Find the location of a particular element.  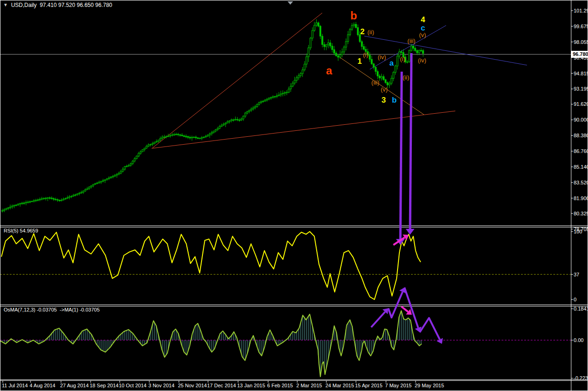

time-axis-label: 4 Aug 2014 is located at coordinates (43, 385).